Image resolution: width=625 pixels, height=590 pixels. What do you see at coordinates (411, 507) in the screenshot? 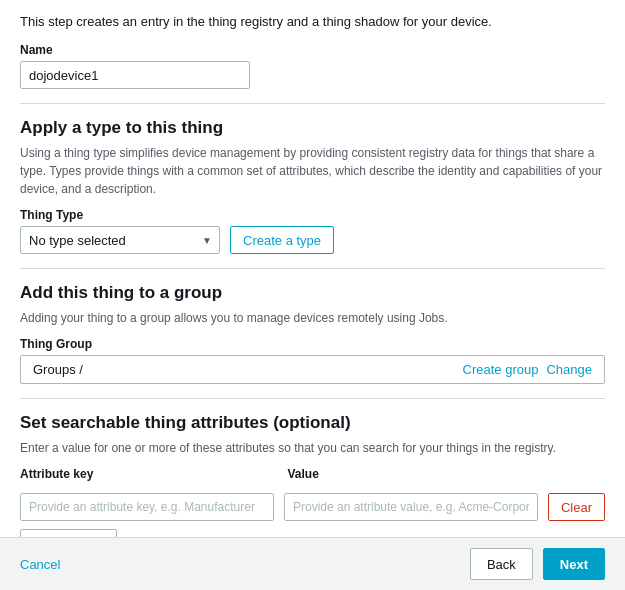
I see `attr-value-input` at bounding box center [411, 507].